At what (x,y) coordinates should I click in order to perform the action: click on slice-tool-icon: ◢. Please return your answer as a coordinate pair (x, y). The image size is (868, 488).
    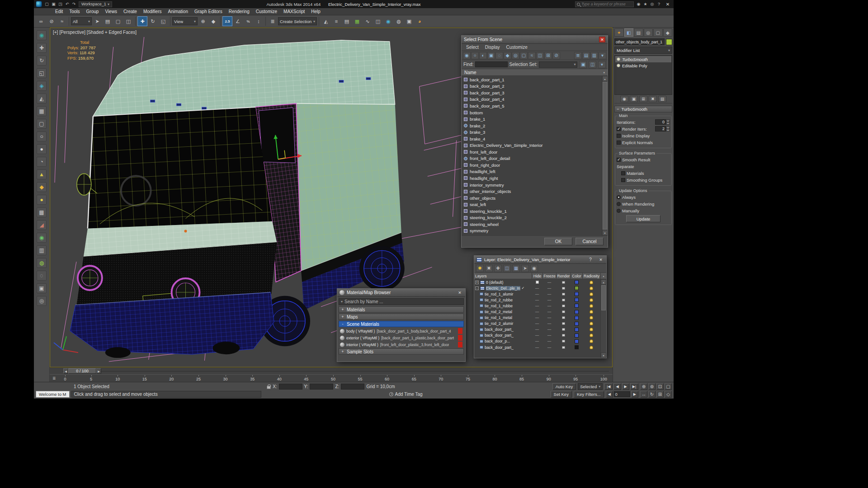
    Looking at the image, I should click on (42, 225).